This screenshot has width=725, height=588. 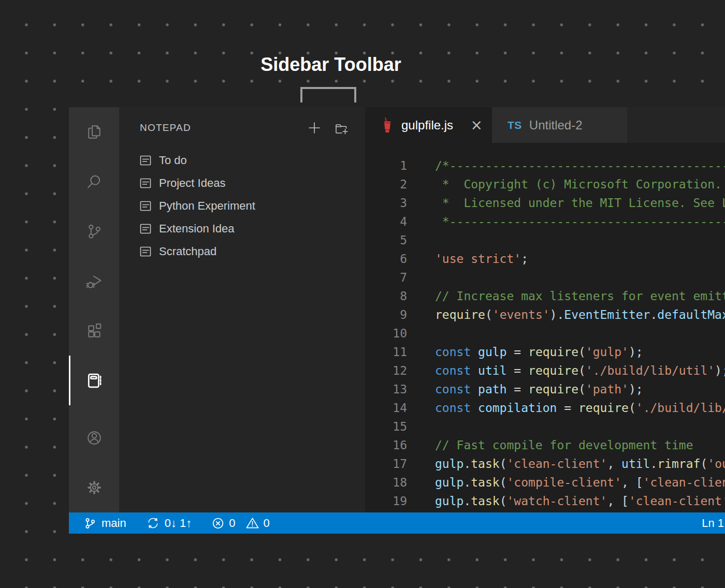 I want to click on code-line: 7, so click(x=545, y=277).